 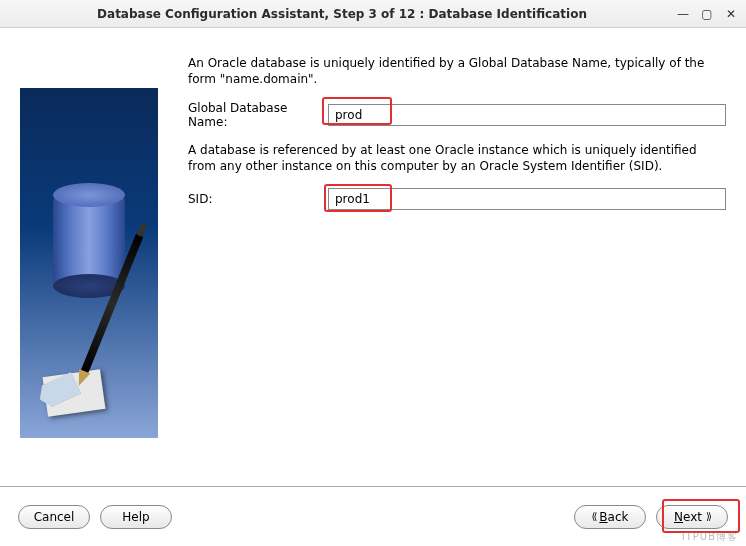 What do you see at coordinates (342, 14) in the screenshot?
I see `window-title: Database Configuration Assistant, Step 3…` at bounding box center [342, 14].